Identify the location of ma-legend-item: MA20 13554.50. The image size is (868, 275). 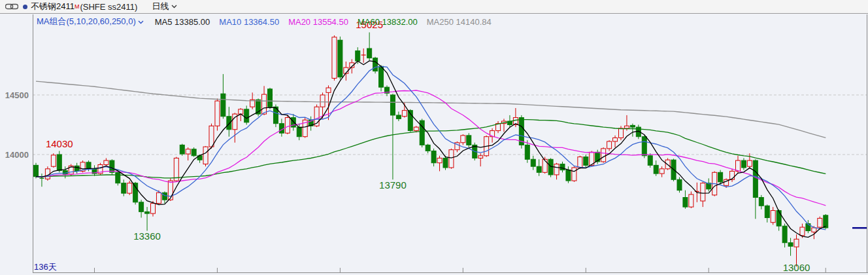
(318, 22).